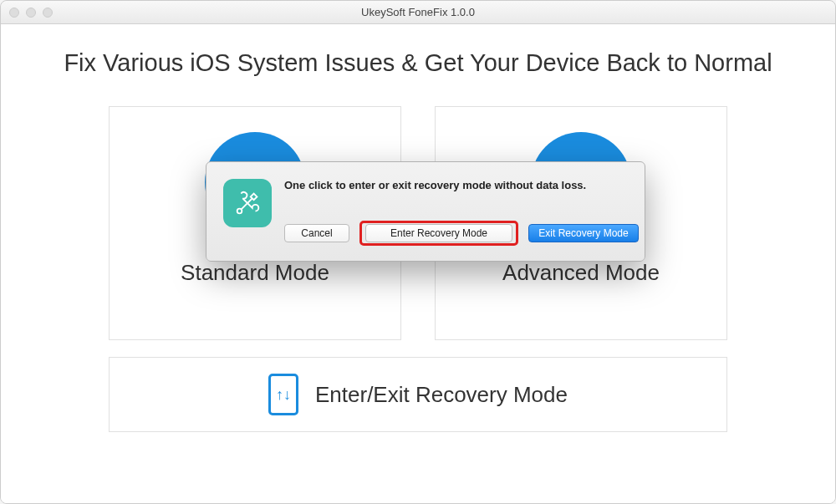  Describe the element at coordinates (439, 233) in the screenshot. I see `enter-recovery-highlight: Enter Recovery Mode` at that location.